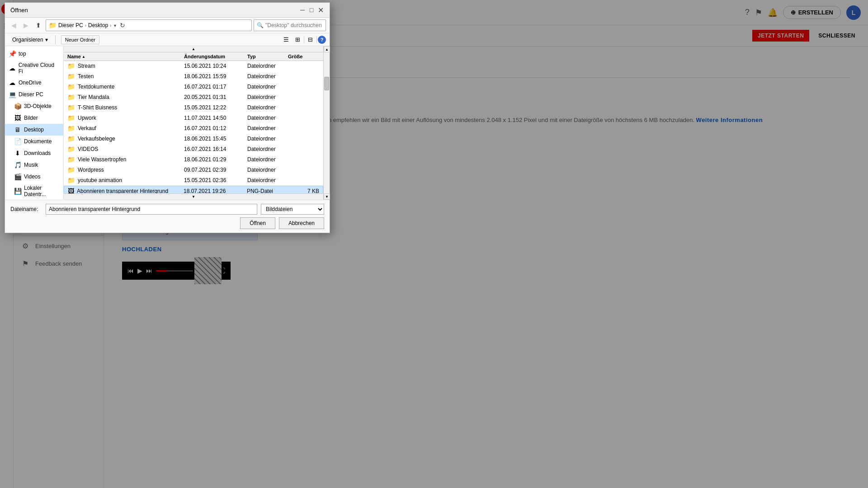 The width and height of the screenshot is (868, 488). I want to click on toolbar-separator, so click(55, 40).